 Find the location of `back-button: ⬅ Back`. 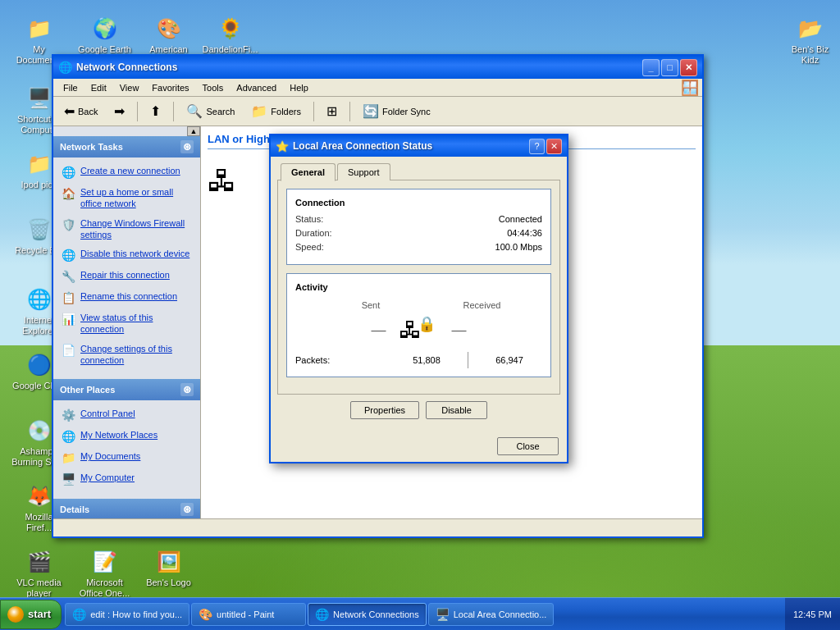

back-button: ⬅ Back is located at coordinates (80, 112).